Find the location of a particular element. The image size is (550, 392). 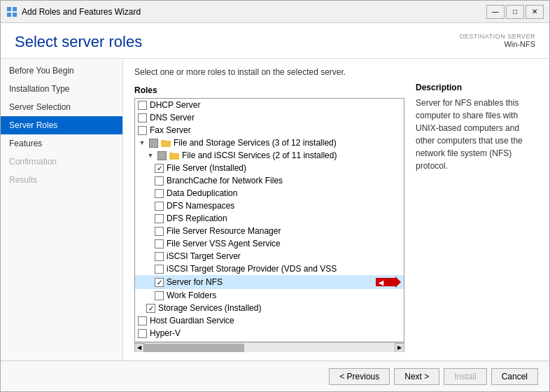

sidebar-item-installation-type: Installation Type is located at coordinates (62, 89).